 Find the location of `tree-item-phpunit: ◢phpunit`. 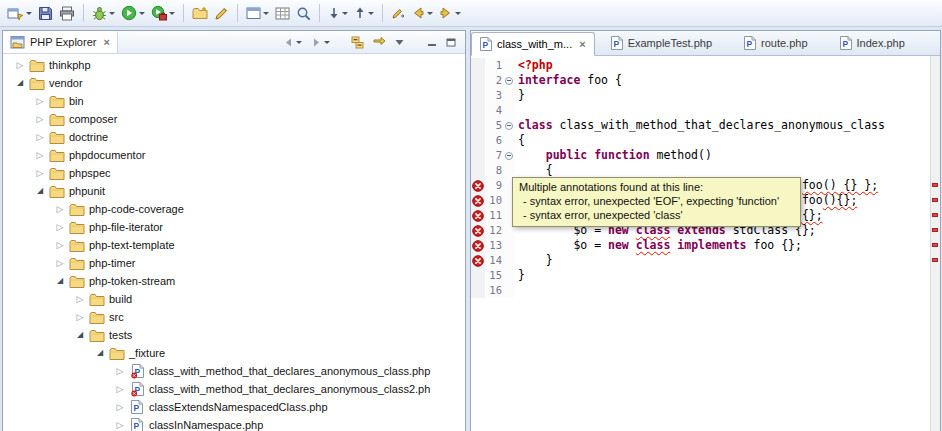

tree-item-phpunit: ◢phpunit is located at coordinates (234, 191).